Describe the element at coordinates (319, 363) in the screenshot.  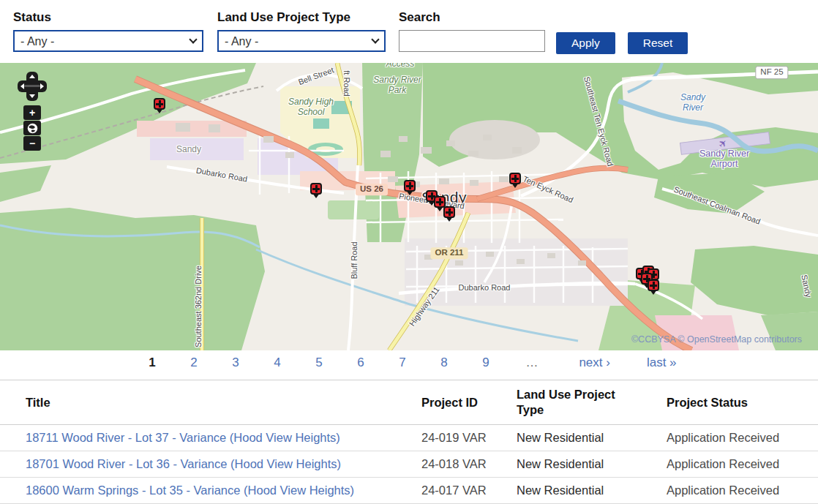
I see `page-link-5: 5` at that location.